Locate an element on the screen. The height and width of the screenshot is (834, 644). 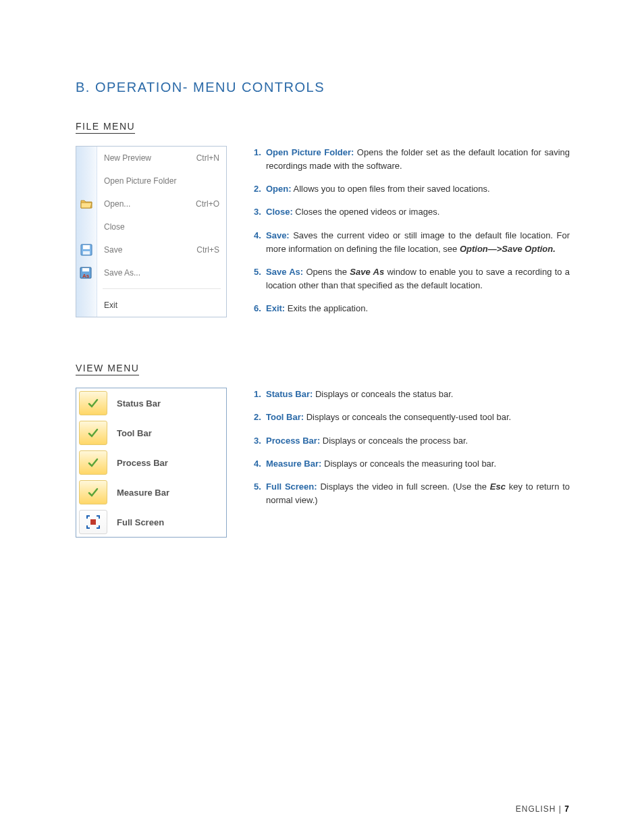
view-item-process-bar: Process Bar is located at coordinates (151, 463).